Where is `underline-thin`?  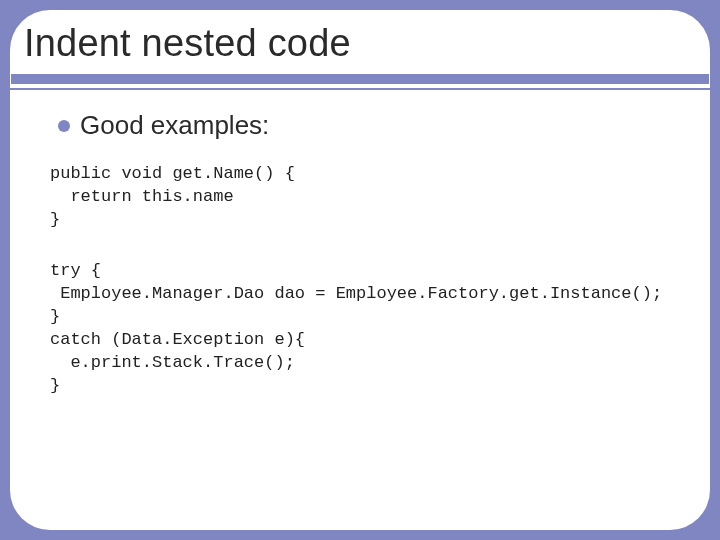 underline-thin is located at coordinates (360, 89).